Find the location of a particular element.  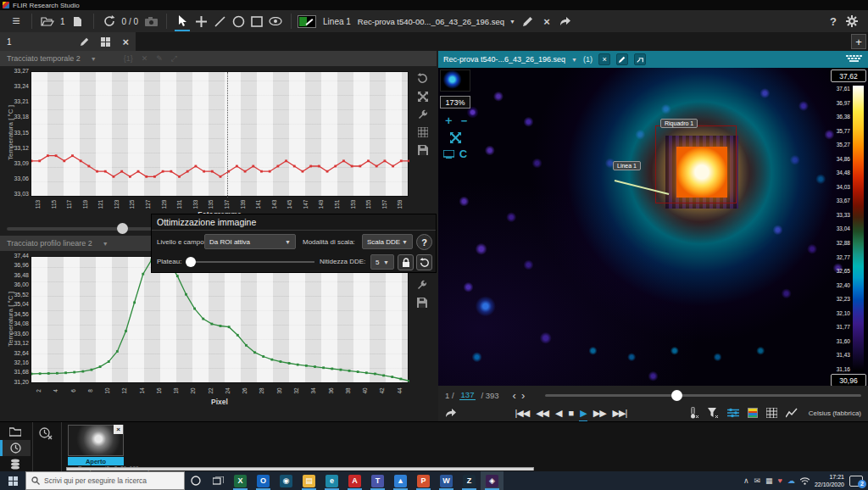

filmstrip-close-icon: × is located at coordinates (119, 429).